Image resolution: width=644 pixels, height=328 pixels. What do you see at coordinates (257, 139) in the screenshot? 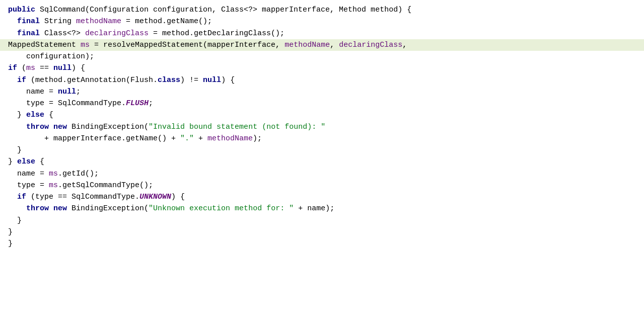
I see `code-token: );` at bounding box center [257, 139].